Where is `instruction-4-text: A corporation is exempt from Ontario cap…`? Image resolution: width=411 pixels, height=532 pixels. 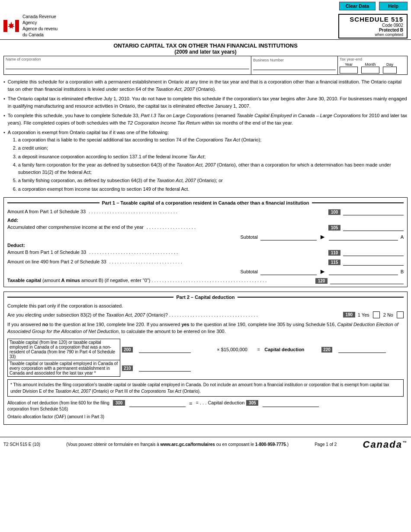
instruction-4-text: A corporation is exempt from Ontario cap… is located at coordinates (88, 132).